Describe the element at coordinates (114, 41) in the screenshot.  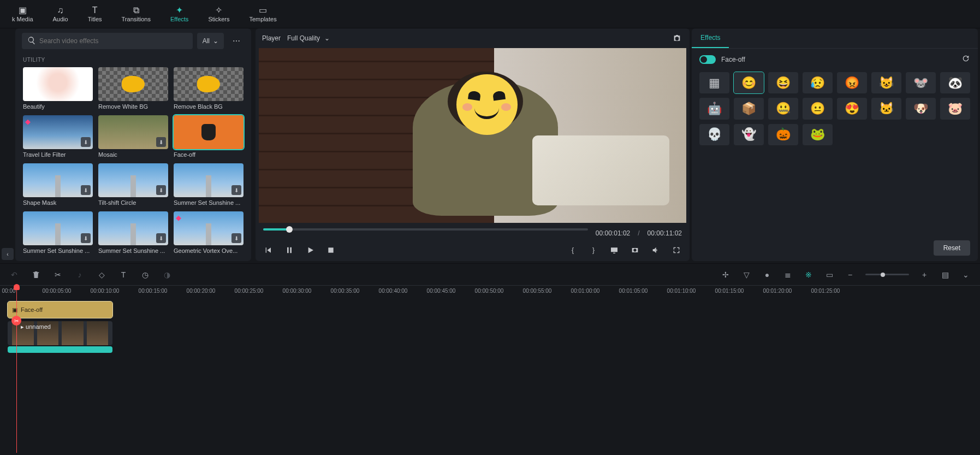
I see `search-input` at that location.